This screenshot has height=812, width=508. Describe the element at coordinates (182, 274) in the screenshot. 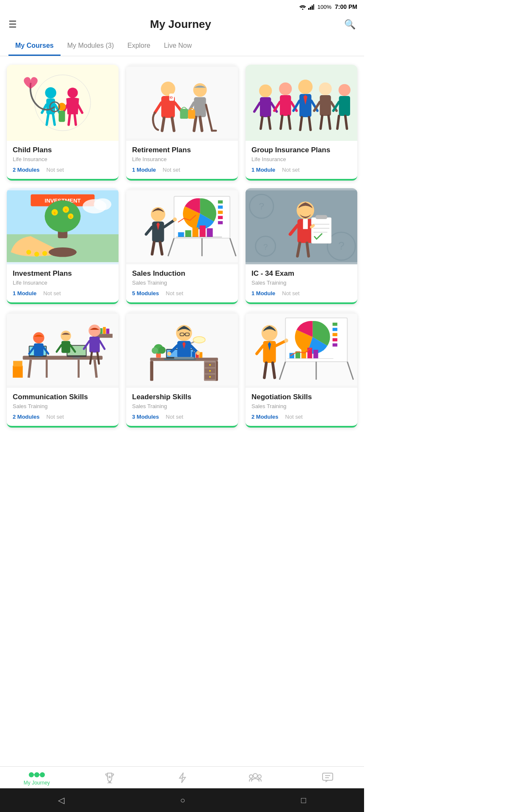

I see `course-title-sales-induction: Sales Induction` at that location.